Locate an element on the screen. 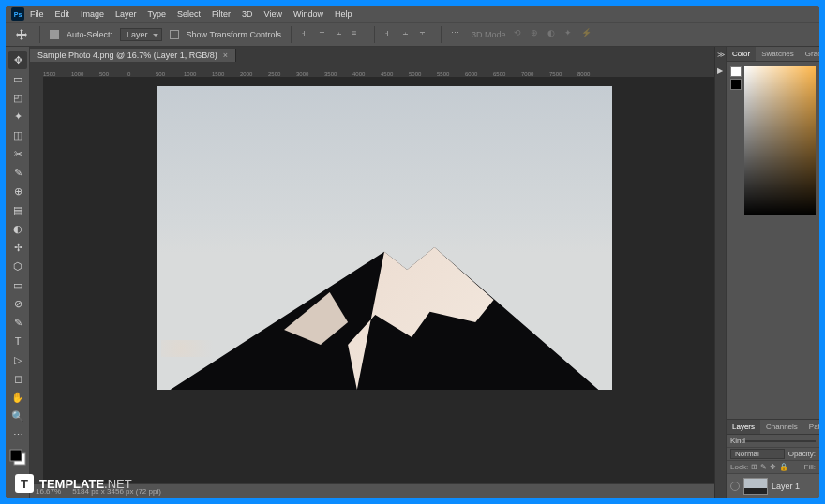 This screenshot has width=825, height=504. menu-type: Type is located at coordinates (158, 14).